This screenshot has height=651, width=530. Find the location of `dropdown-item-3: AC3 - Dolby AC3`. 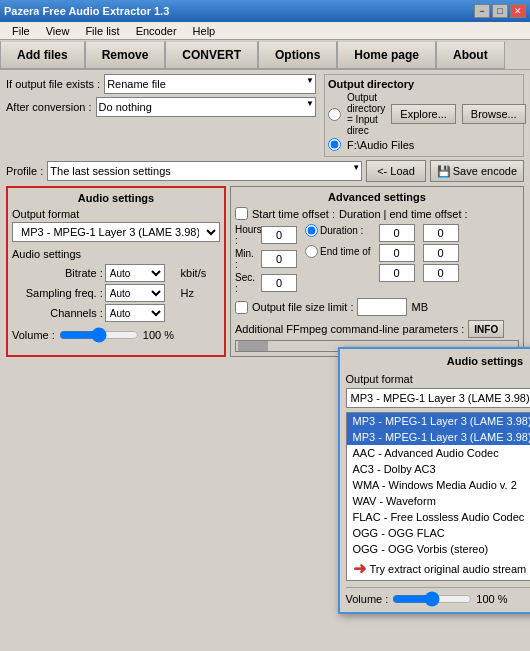

dropdown-item-3: AC3 - Dolby AC3 is located at coordinates (439, 469).